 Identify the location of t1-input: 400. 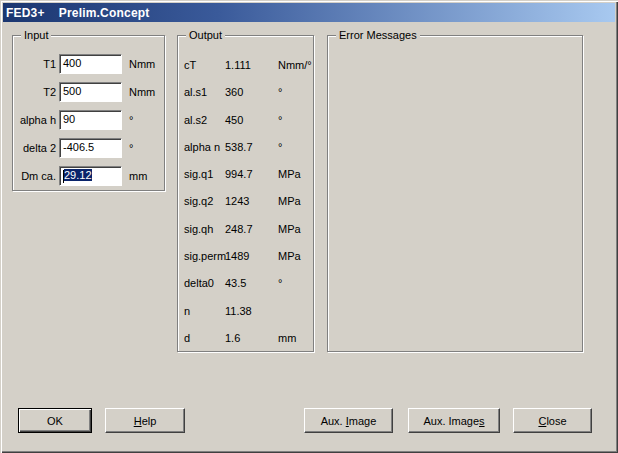
(90, 64).